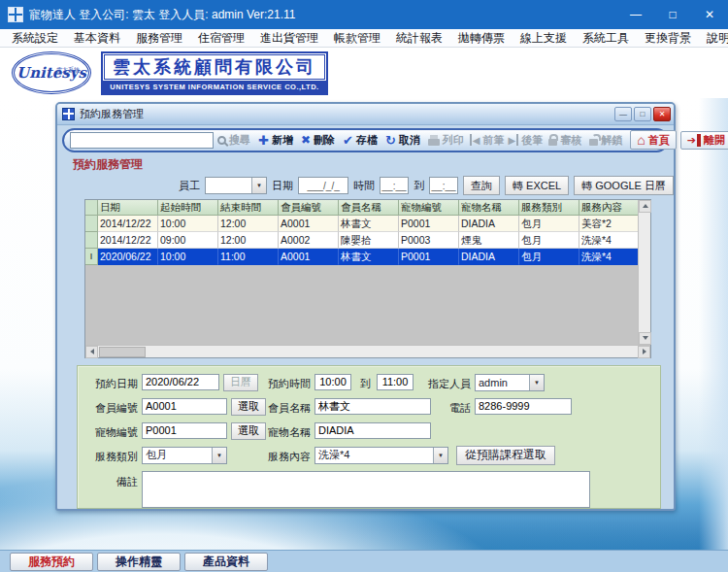 The image size is (728, 572). I want to click on service-category-label: 服務類別, so click(108, 456).